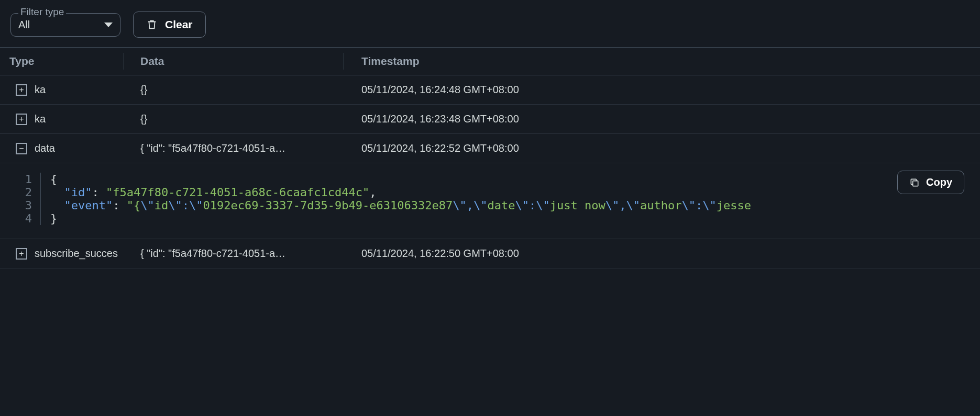  Describe the element at coordinates (53, 179) in the screenshot. I see `code-token: {` at that location.